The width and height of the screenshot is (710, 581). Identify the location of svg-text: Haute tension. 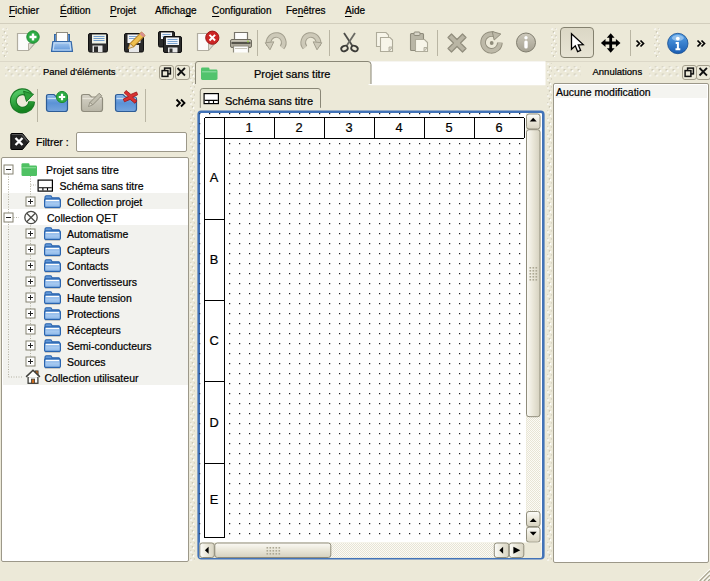
(100, 298).